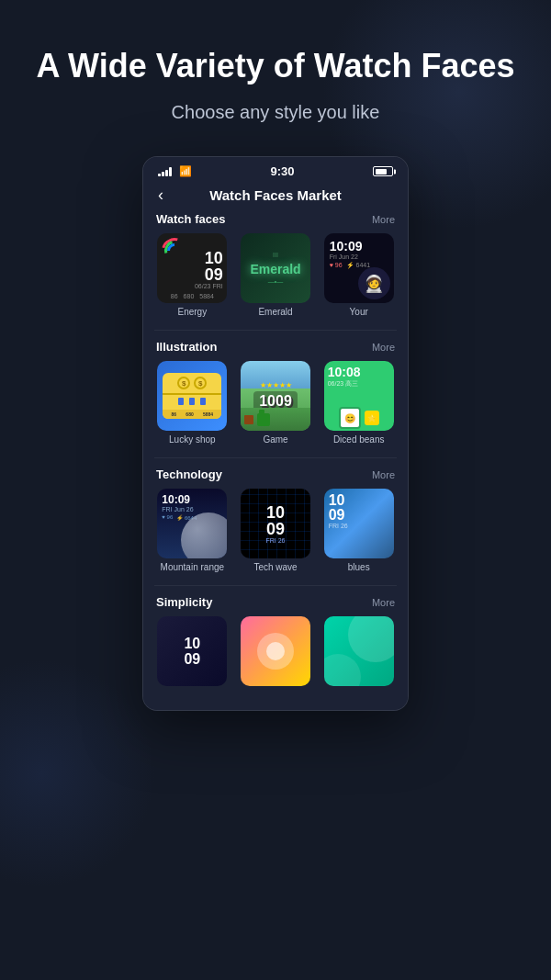  What do you see at coordinates (193, 531) in the screenshot?
I see `watchface-item-mountain: 10:09 FRI Jun 26 ♥ 96 ⚡ 6644 Mountain ra…` at bounding box center [193, 531].